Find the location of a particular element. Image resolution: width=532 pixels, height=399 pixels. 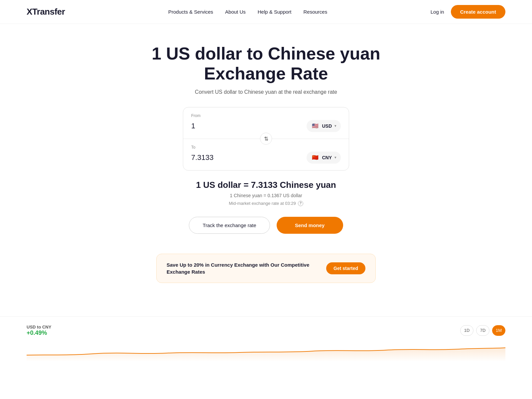

get-started-button: Get started is located at coordinates (346, 268).